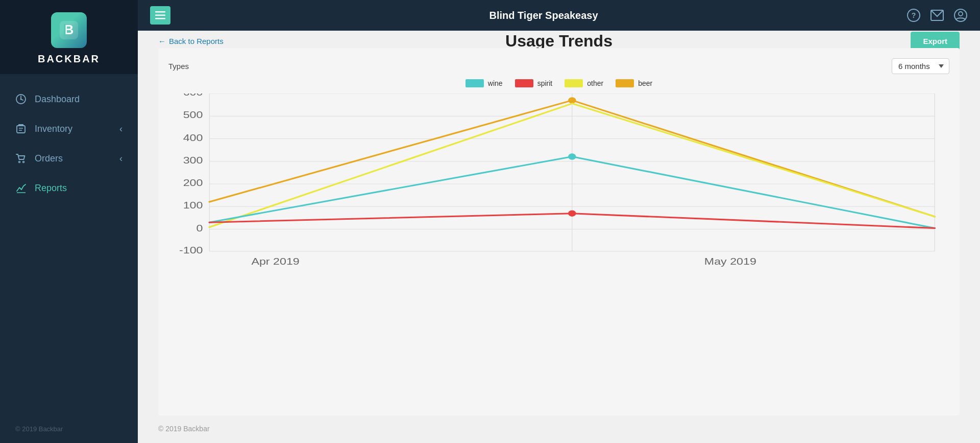 The height and width of the screenshot is (443, 980). Describe the element at coordinates (193, 96) in the screenshot. I see `svg-text: 600` at that location.